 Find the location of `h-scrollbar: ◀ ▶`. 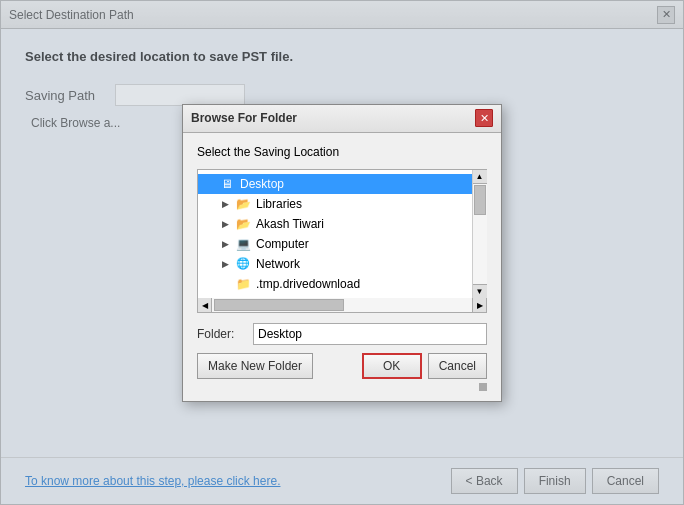

h-scrollbar: ◀ ▶ is located at coordinates (342, 305).